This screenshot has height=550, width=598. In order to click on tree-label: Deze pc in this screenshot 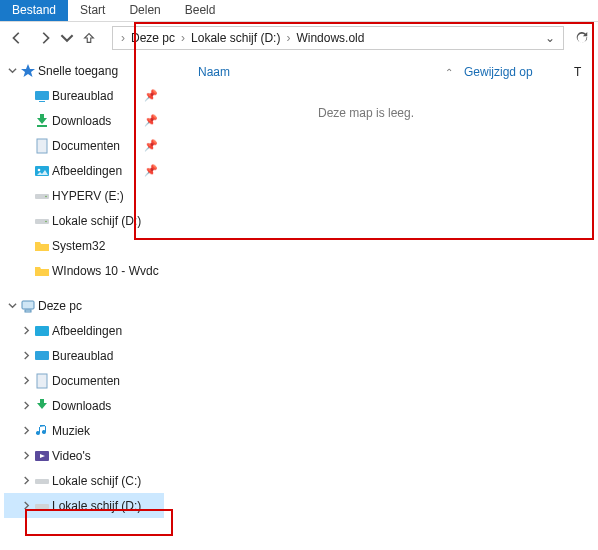, I will do `click(60, 306)`.